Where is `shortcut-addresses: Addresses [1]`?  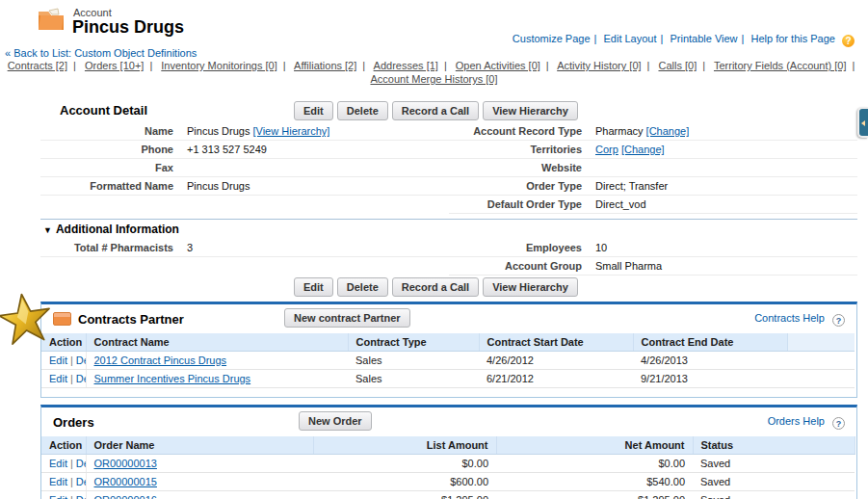 shortcut-addresses: Addresses [1] is located at coordinates (407, 66).